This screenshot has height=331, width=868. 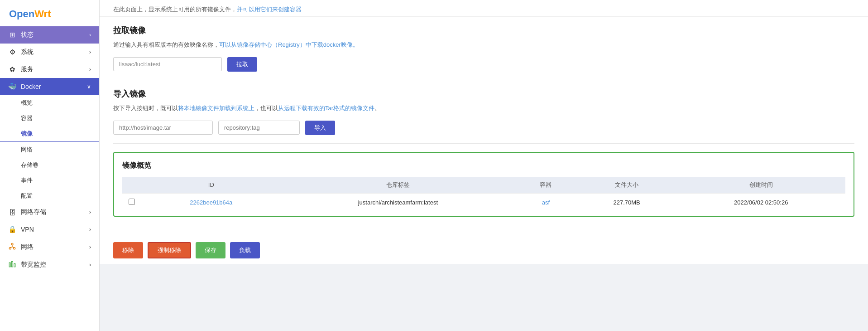 What do you see at coordinates (12, 52) in the screenshot?
I see `system-icon: ⚙` at bounding box center [12, 52].